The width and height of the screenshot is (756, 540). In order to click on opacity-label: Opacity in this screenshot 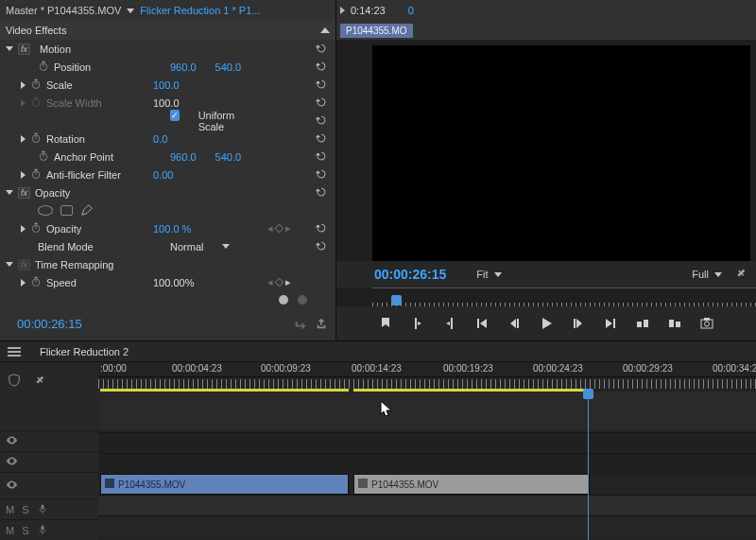, I will do `click(53, 193)`.